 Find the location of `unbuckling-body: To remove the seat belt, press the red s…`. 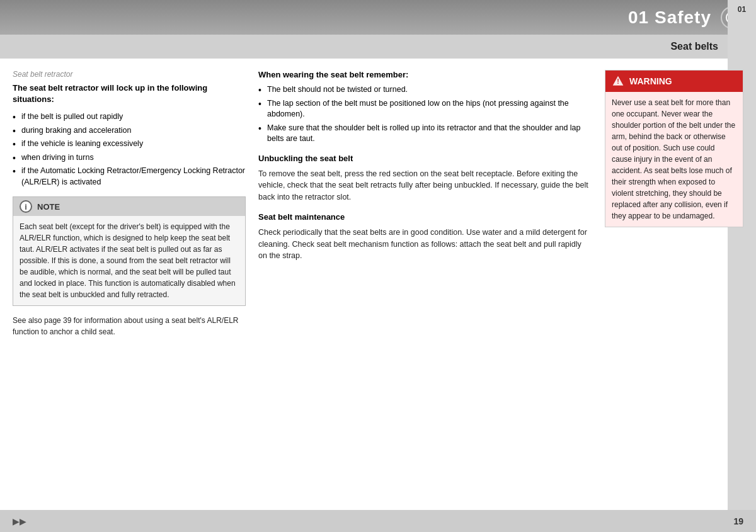

unbuckling-body: To remove the seat belt, press the red s… is located at coordinates (425, 186).